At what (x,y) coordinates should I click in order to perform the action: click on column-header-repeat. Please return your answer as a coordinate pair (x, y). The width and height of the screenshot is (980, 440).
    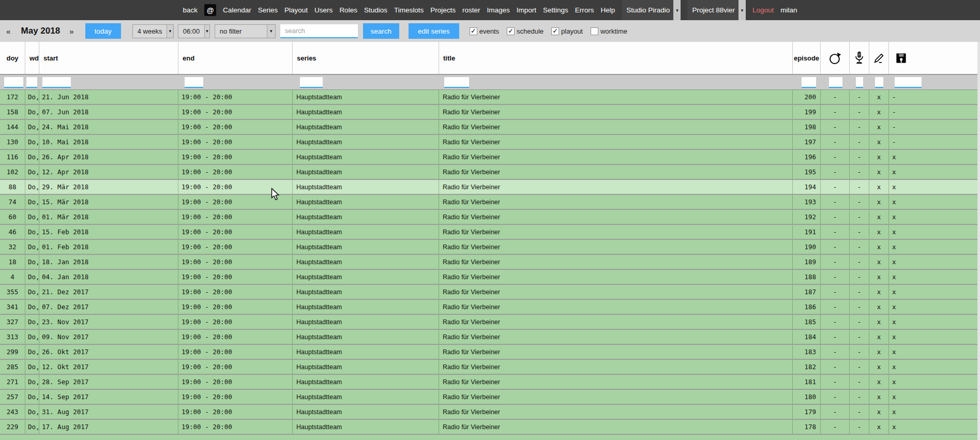
    Looking at the image, I should click on (835, 58).